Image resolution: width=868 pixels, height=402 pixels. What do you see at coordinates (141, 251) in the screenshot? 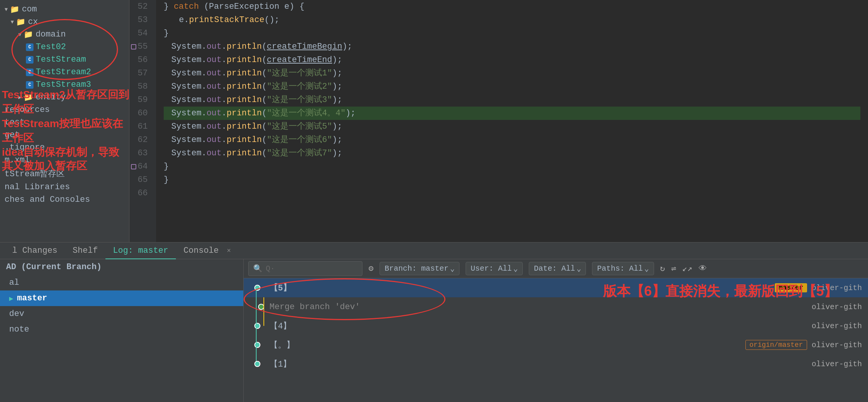
I see `tab-log-master: Log: master` at bounding box center [141, 251].